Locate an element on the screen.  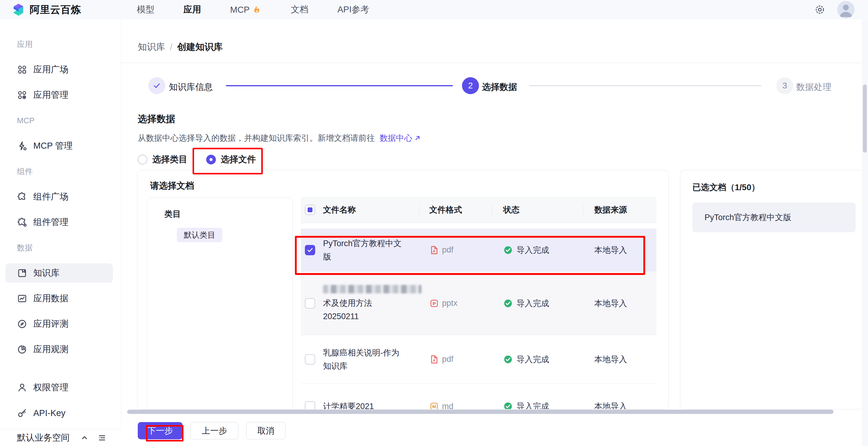
top-bar: 阿里云百炼 模型应用MCP文档API参考 is located at coordinates (434, 9).